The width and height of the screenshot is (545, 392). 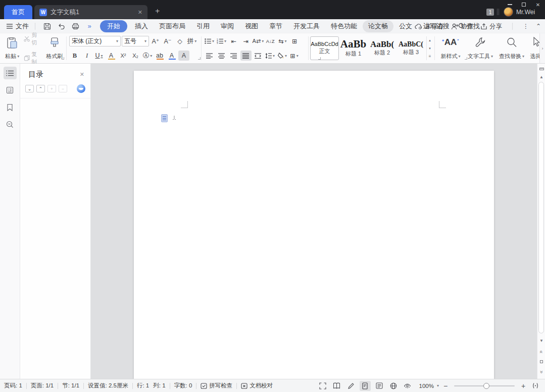 What do you see at coordinates (294, 41) in the screenshot?
I see `insert-table-grid-button: ⊞` at bounding box center [294, 41].